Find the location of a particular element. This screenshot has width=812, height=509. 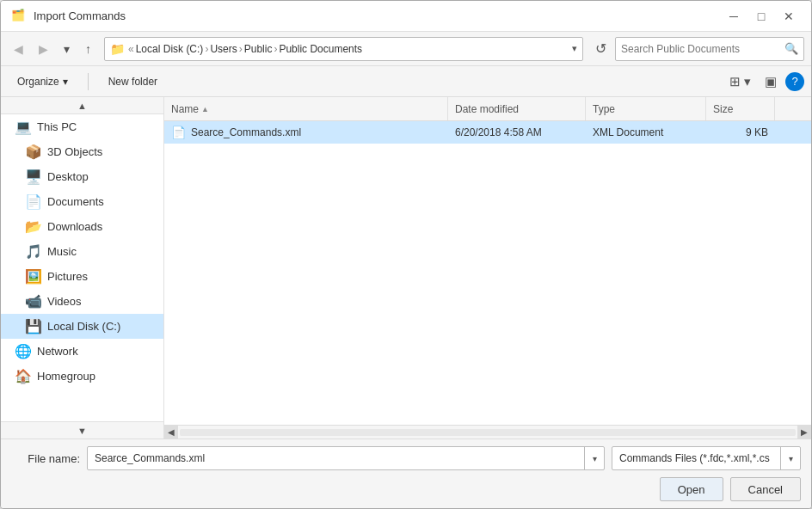

3d-objects-icon: 📦 is located at coordinates (34, 151).